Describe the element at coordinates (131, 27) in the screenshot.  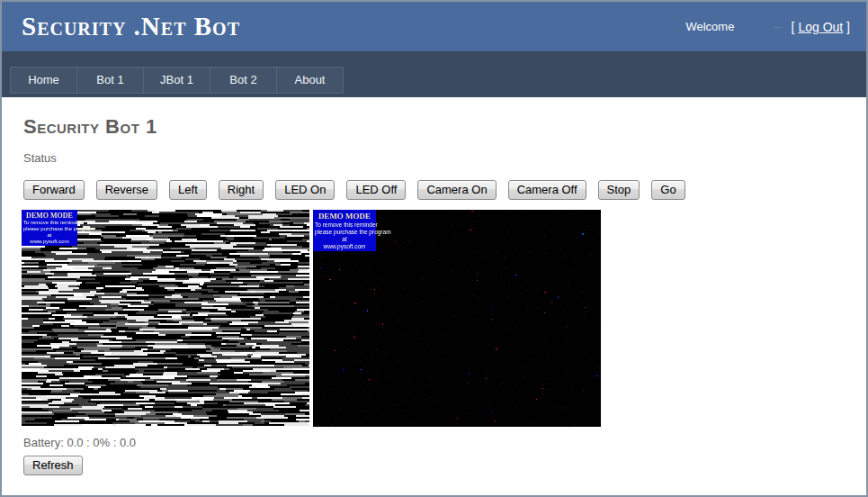
I see `app-title: Security .Net Bot` at that location.